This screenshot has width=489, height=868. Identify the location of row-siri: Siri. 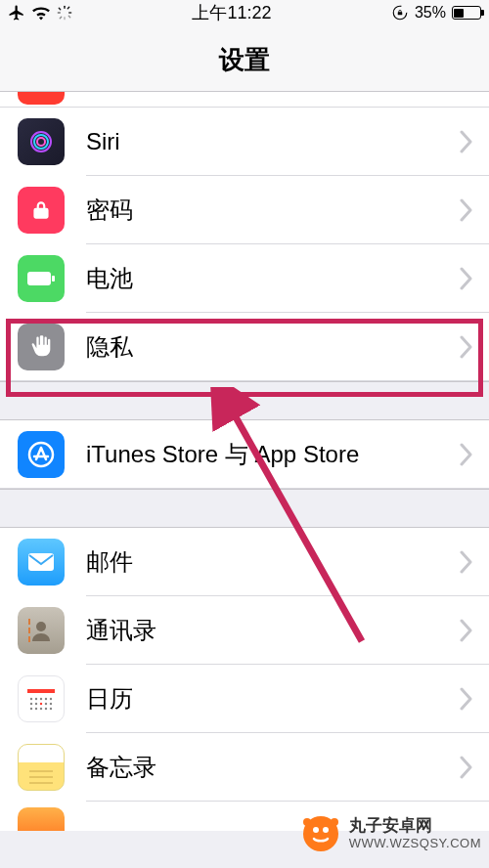
(244, 142).